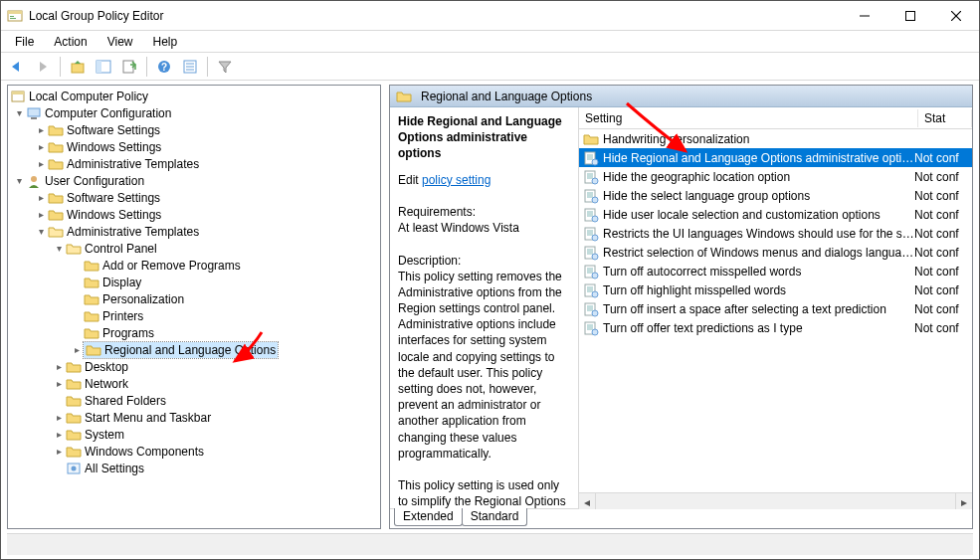 The height and width of the screenshot is (560, 980). Describe the element at coordinates (194, 316) in the screenshot. I see `tree-item: Printers` at that location.